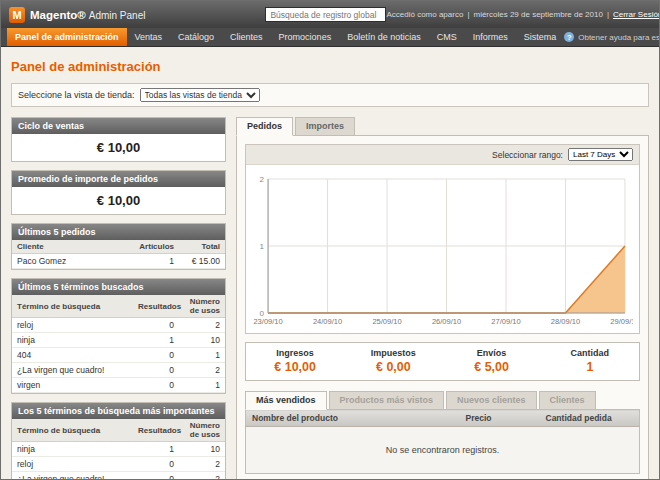  I want to click on last-search-terms-title: Últimos 5 términos buscados, so click(118, 287).